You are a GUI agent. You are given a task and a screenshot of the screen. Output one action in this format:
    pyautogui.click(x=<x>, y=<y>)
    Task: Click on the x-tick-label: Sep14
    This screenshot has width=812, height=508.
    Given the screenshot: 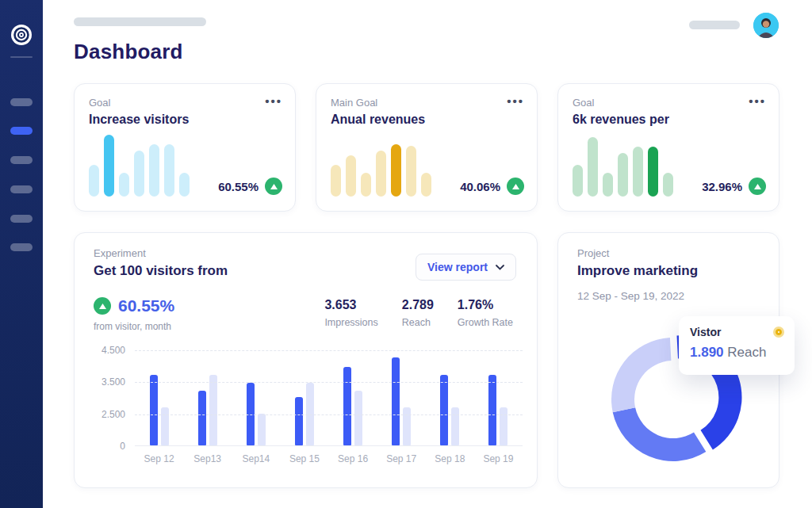 What is the action you would take?
    pyautogui.click(x=255, y=459)
    